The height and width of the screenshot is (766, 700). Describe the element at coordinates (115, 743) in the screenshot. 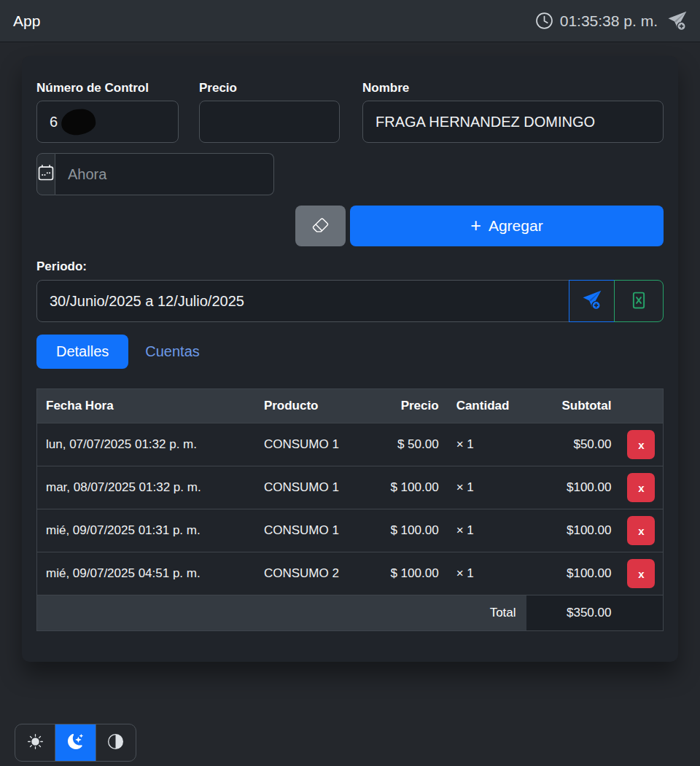

I see `theme-auto-button` at that location.